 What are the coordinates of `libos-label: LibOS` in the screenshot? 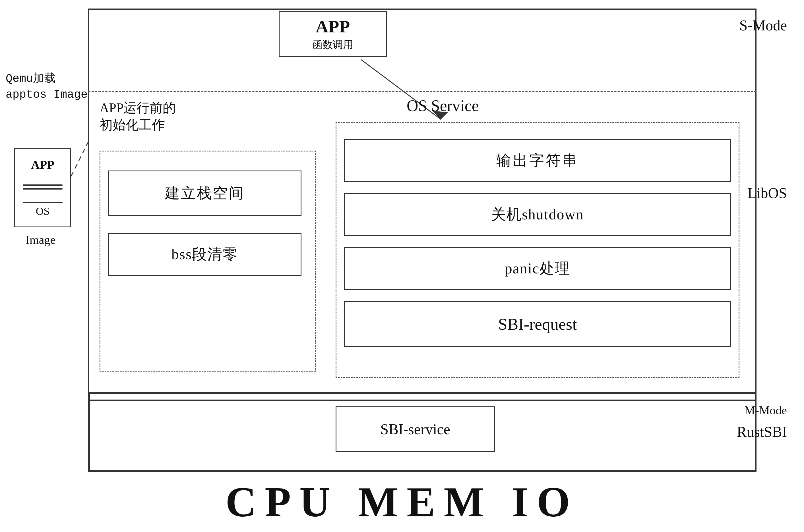 It's located at (767, 193).